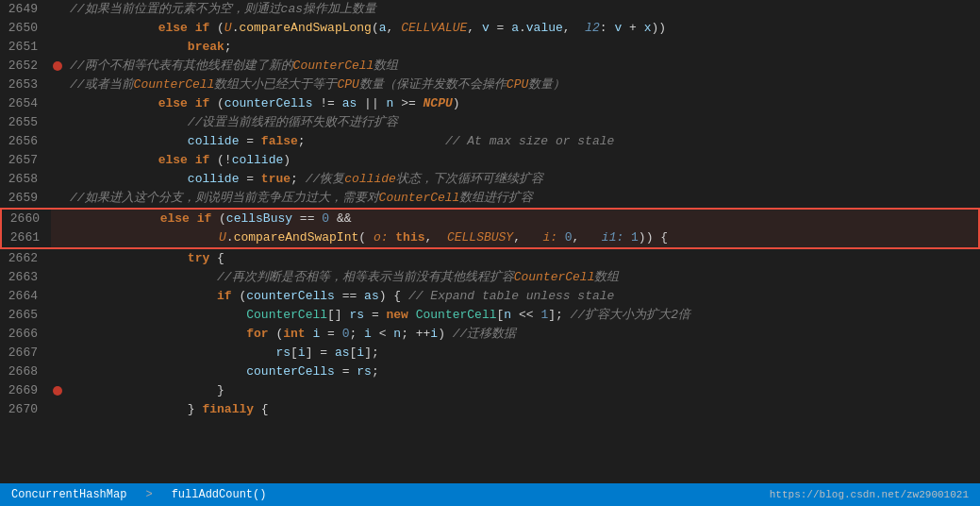 The image size is (980, 506). I want to click on line-number: 2667, so click(25, 353).